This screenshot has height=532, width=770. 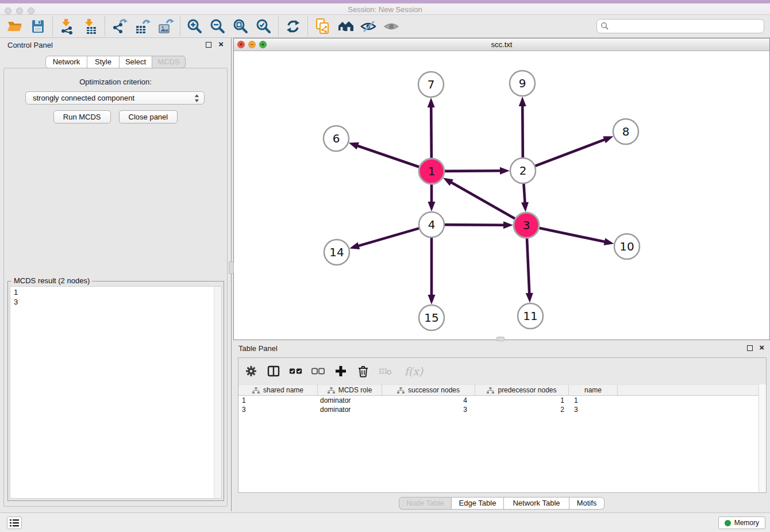 What do you see at coordinates (278, 400) in the screenshot?
I see `cell-shared-name: 1` at bounding box center [278, 400].